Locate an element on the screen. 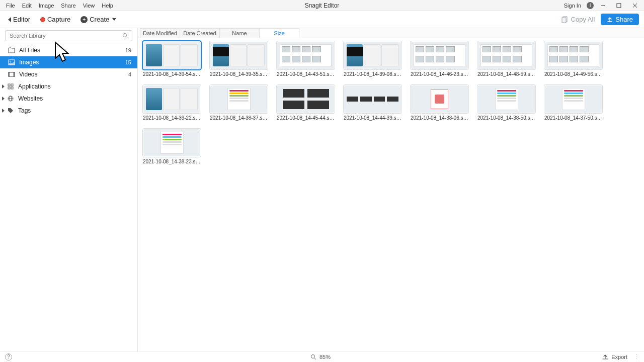 The height and width of the screenshot is (362, 644). maximize-button is located at coordinates (619, 6).